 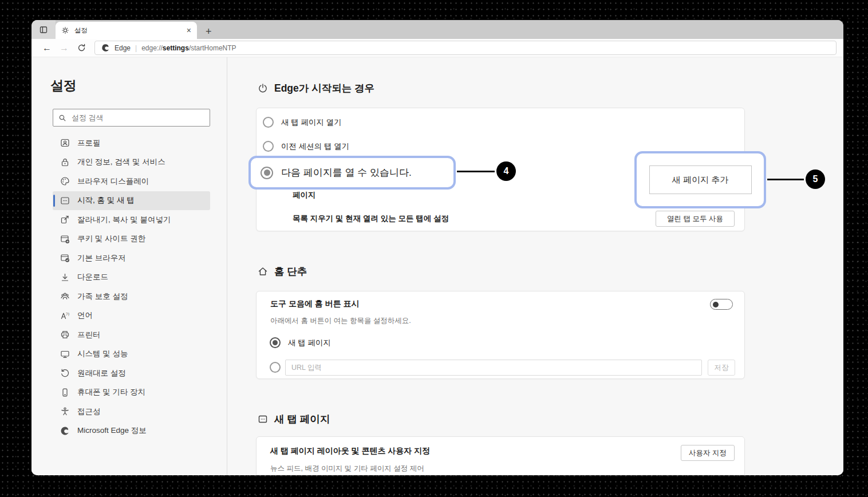 What do you see at coordinates (506, 171) in the screenshot?
I see `annotation-badge-4: 4` at bounding box center [506, 171].